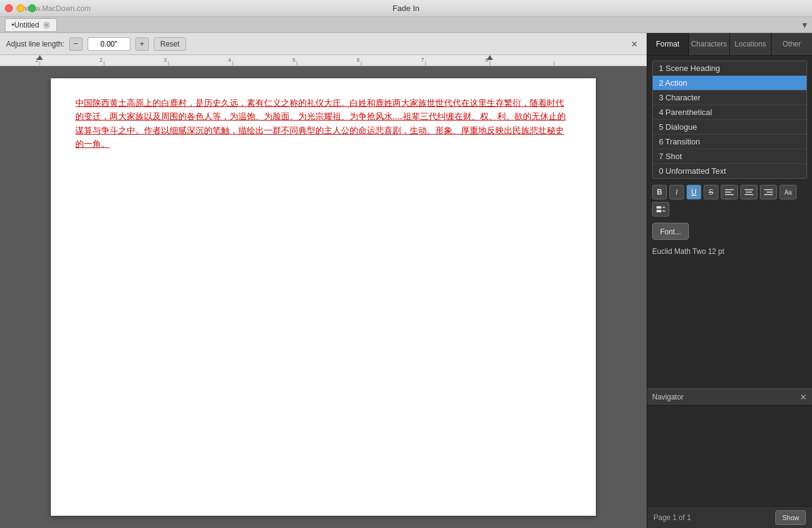 The height and width of the screenshot is (528, 812). Describe the element at coordinates (406, 9) in the screenshot. I see `window-title: Fade In` at that location.